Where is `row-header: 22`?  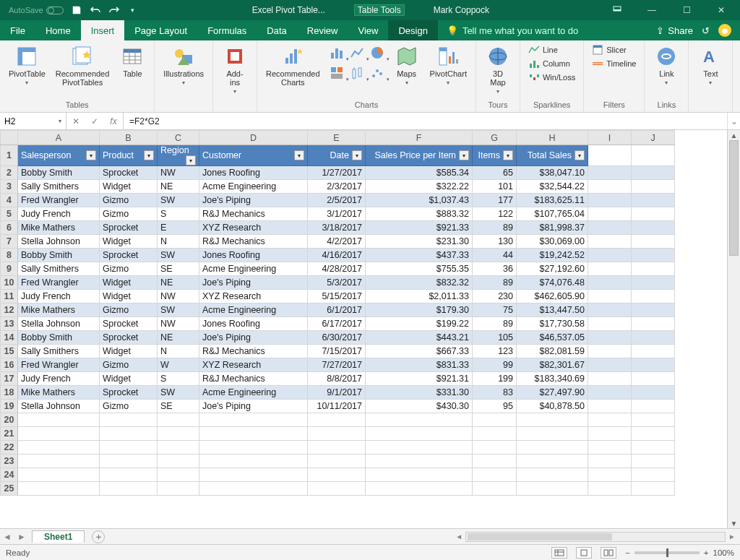
row-header: 22 is located at coordinates (9, 448).